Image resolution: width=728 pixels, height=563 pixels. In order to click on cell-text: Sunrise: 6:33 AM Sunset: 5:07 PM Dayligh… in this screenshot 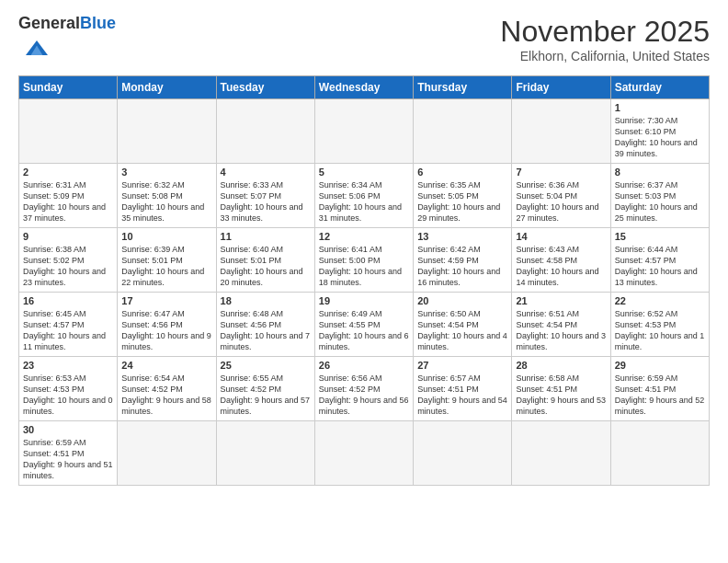, I will do `click(266, 202)`.